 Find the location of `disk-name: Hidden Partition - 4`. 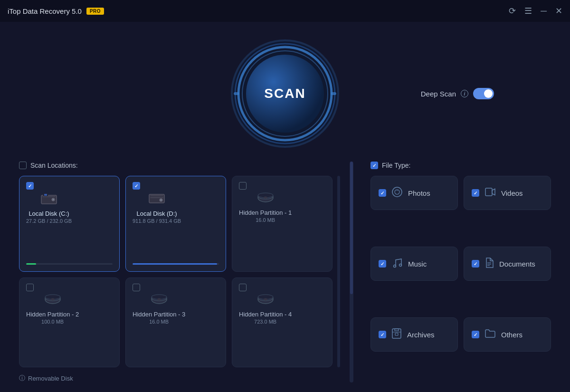

disk-name: Hidden Partition - 4 is located at coordinates (265, 315).